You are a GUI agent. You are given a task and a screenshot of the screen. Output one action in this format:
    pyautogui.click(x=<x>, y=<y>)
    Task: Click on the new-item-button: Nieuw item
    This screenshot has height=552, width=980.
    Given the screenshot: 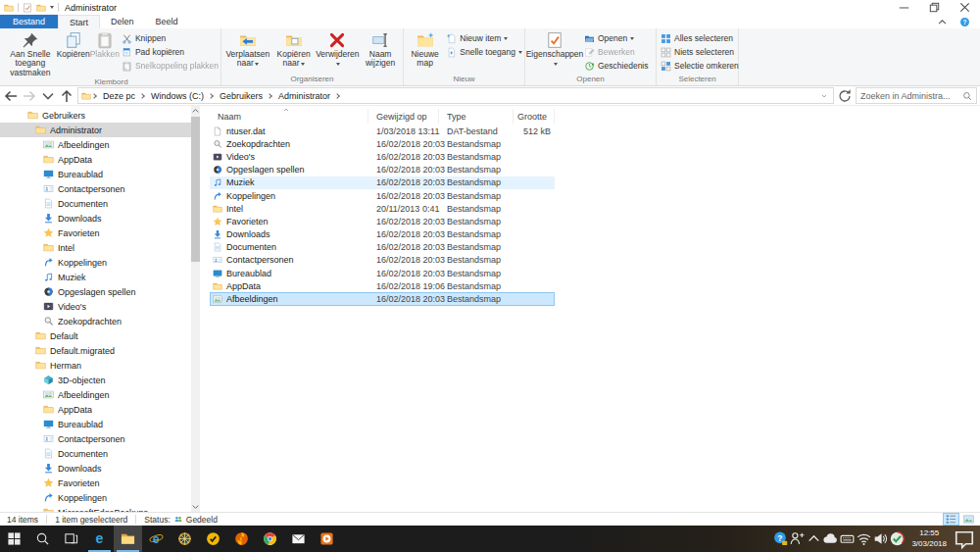 What is the action you would take?
    pyautogui.click(x=484, y=38)
    